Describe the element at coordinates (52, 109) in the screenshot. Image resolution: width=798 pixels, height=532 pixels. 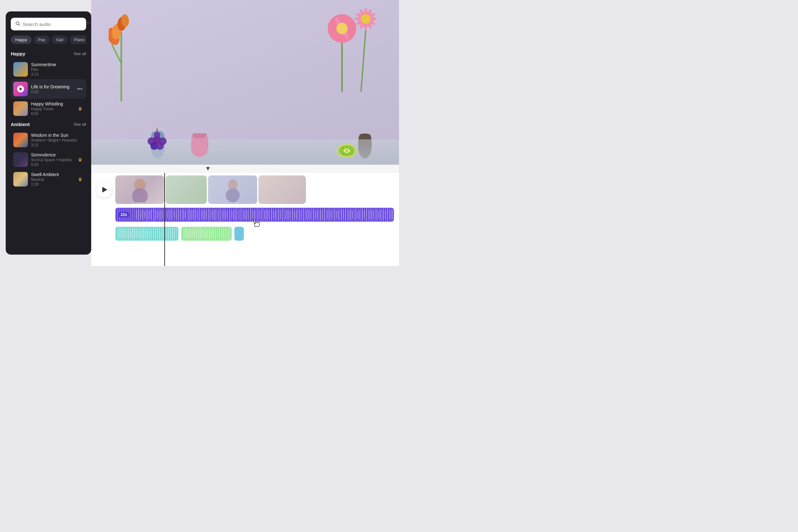
I see `track-sub-whistling: Happy Tunes` at that location.